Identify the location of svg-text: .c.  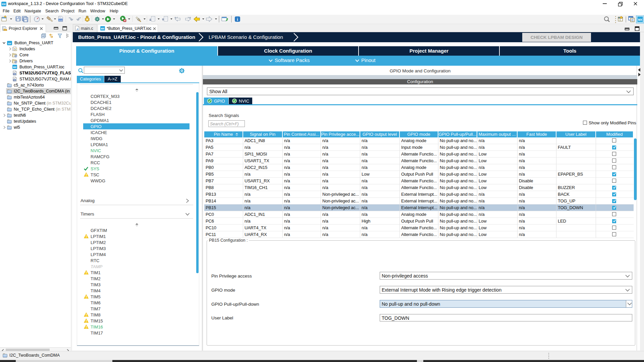
(77, 29).